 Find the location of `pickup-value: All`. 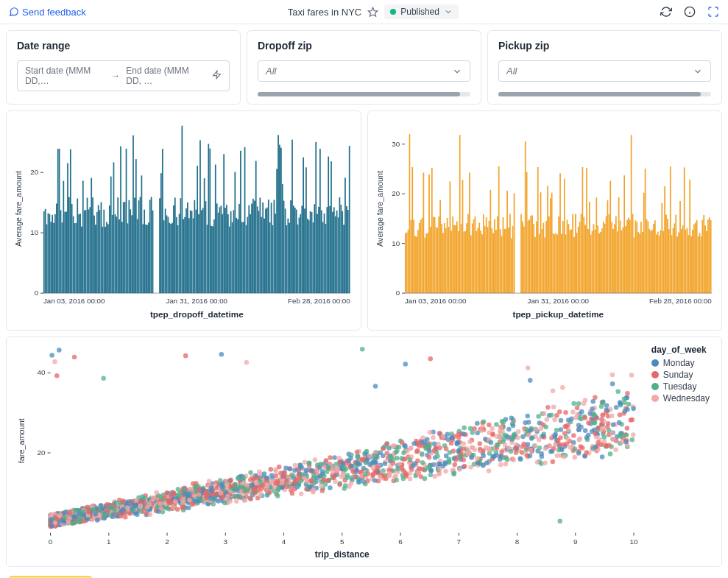

pickup-value: All is located at coordinates (512, 71).